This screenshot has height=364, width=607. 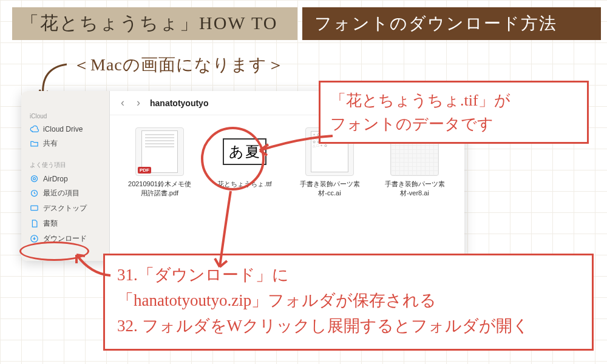 What do you see at coordinates (348, 301) in the screenshot?
I see `instruction-line: 「hanatotyoutyo.zip」フォルダが保存される` at bounding box center [348, 301].